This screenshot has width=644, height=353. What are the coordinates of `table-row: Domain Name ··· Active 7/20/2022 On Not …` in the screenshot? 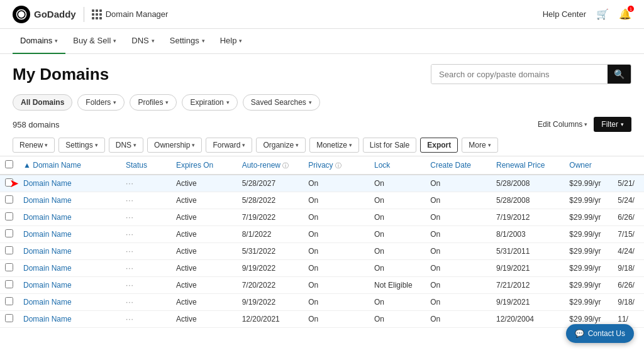 It's located at (322, 285).